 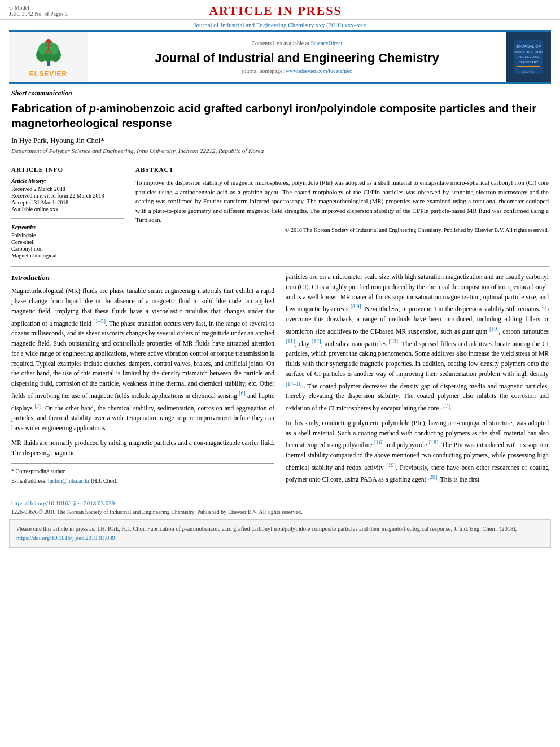 I want to click on elsevier-wordmark: ELSEVIER, so click(x=49, y=74).